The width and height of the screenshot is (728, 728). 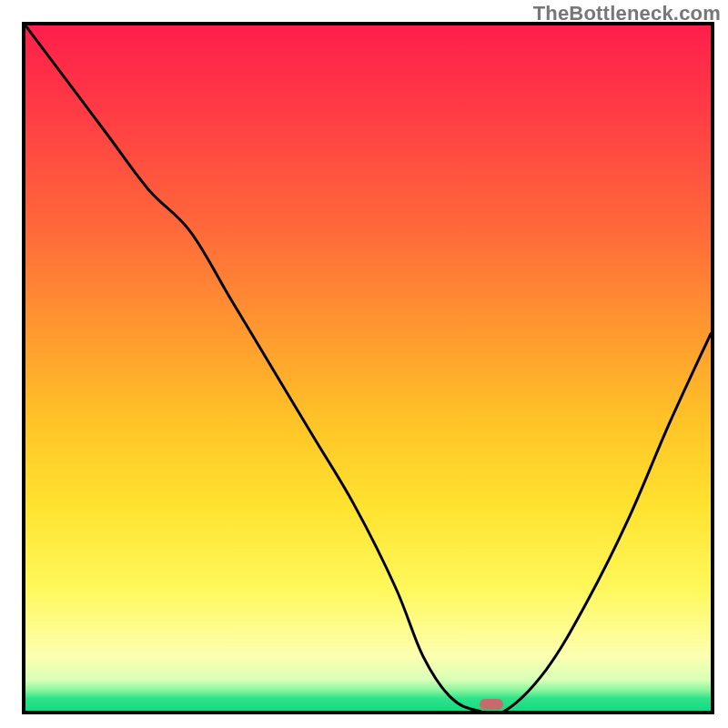 What do you see at coordinates (491, 704) in the screenshot?
I see `valley-marker` at bounding box center [491, 704].